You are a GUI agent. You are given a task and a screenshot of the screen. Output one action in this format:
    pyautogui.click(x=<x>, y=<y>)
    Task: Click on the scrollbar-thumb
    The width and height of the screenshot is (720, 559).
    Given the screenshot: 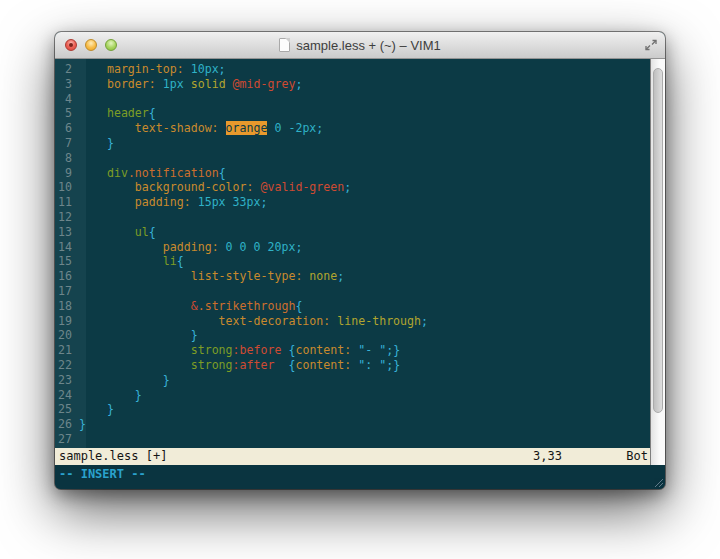 What is the action you would take?
    pyautogui.click(x=658, y=240)
    